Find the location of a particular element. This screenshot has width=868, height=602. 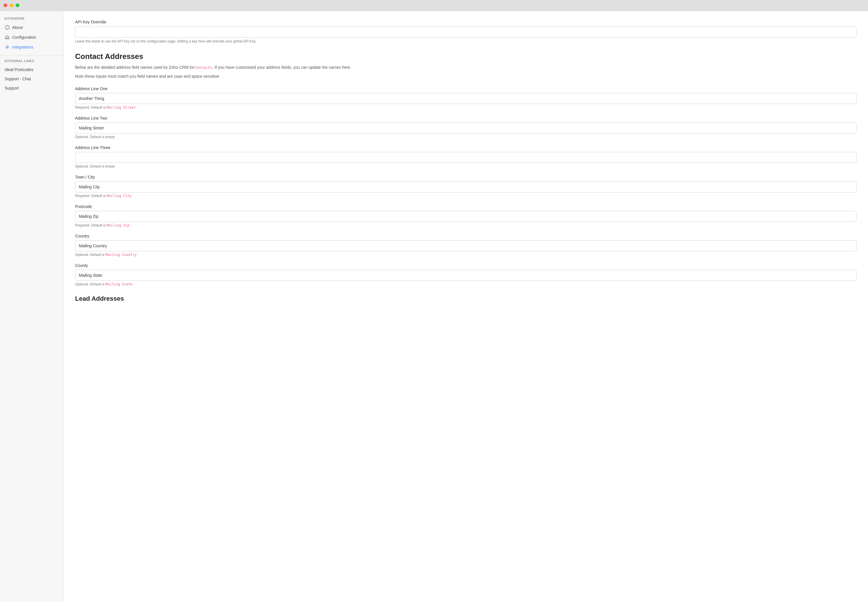

hint-code-3: Mailing City is located at coordinates (119, 196).